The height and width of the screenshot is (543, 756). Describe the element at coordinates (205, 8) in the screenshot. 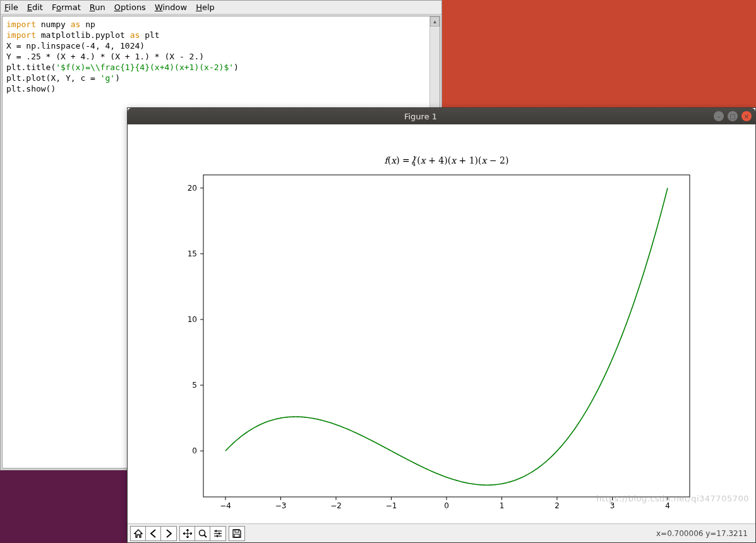

I see `menu-help: Help` at that location.